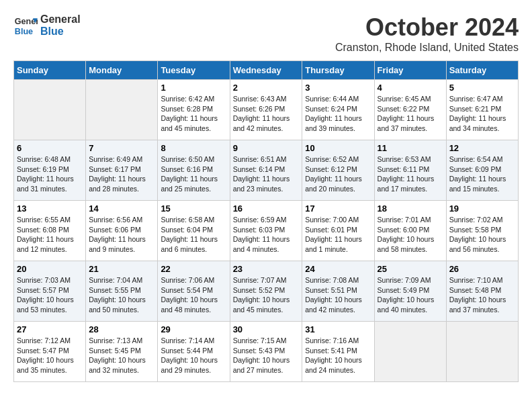 The width and height of the screenshot is (532, 411). What do you see at coordinates (482, 269) in the screenshot?
I see `day-number: 26` at bounding box center [482, 269].